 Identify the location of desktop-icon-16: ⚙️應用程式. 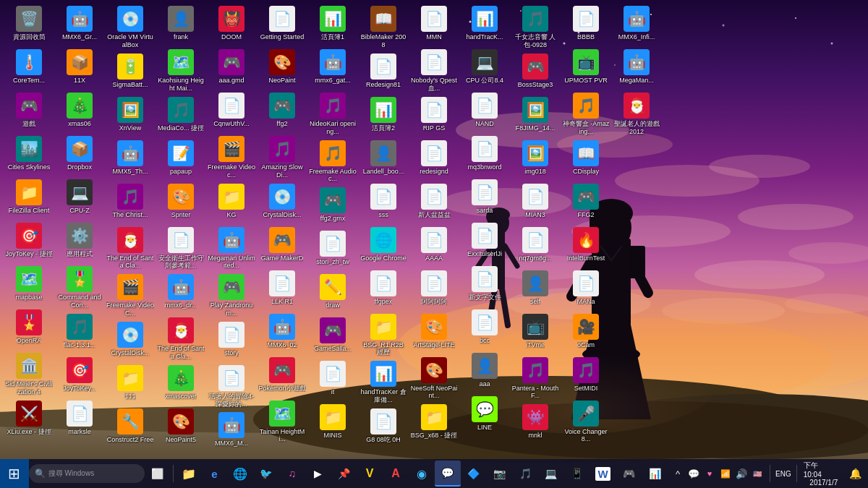
(80, 242).